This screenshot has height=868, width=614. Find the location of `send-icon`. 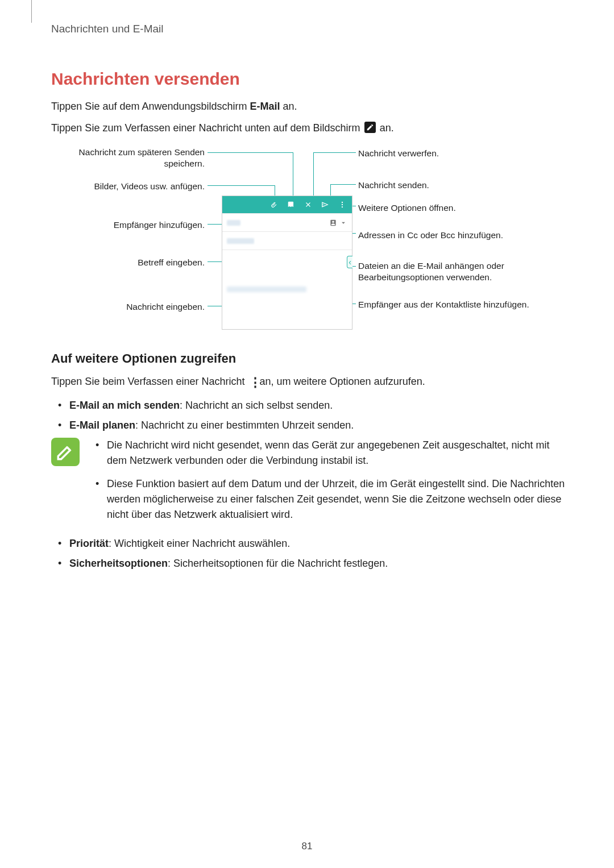

send-icon is located at coordinates (325, 205).